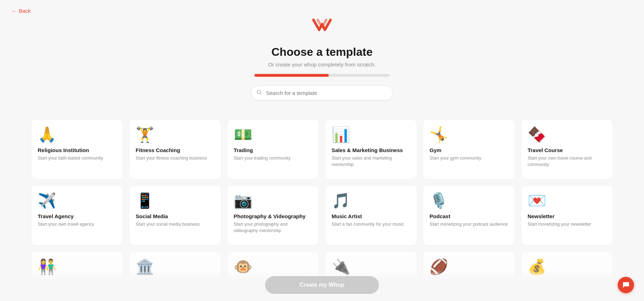  What do you see at coordinates (371, 150) in the screenshot?
I see `card-title-sales-marketing: Sales & Marketing Business` at bounding box center [371, 150].